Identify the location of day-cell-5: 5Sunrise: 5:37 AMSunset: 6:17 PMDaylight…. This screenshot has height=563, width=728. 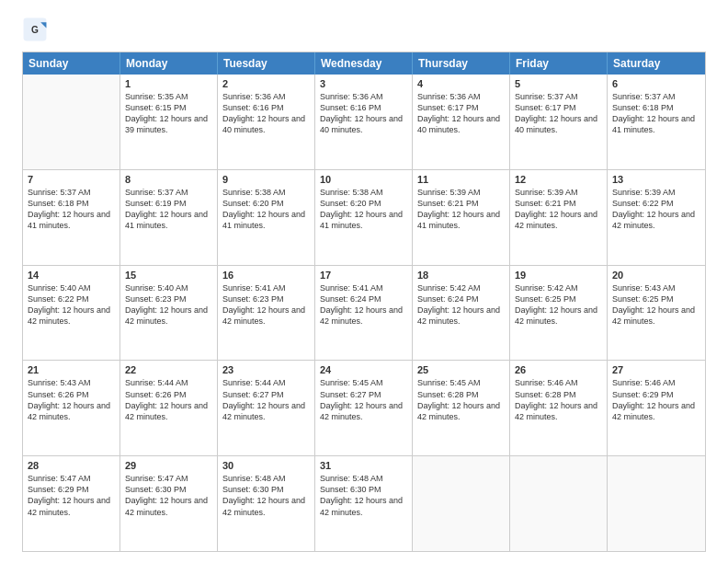
(559, 121).